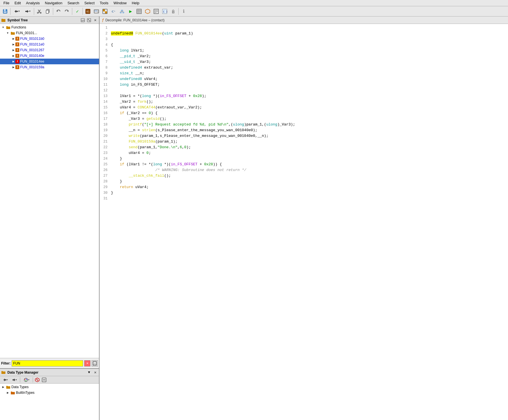 This screenshot has width=508, height=420. Describe the element at coordinates (13, 50) in the screenshot. I see `expand-00101267-icon: ▶` at that location.